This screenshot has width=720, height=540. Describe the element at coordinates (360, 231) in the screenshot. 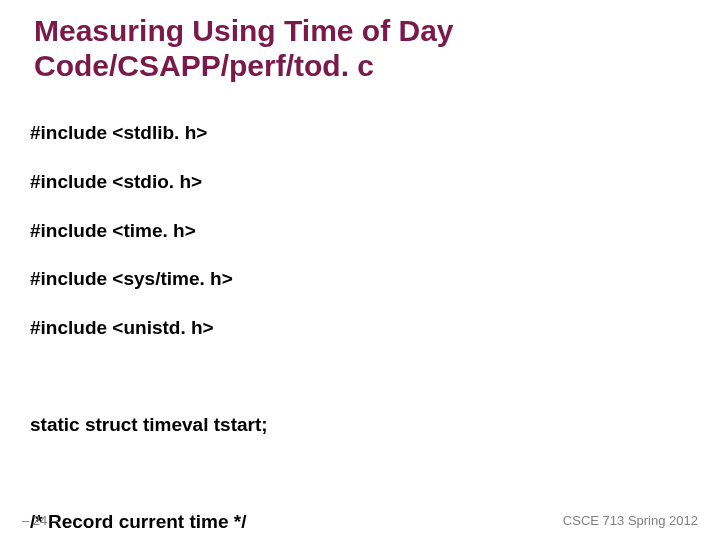

I see `code-line: #include <time. h>` at that location.